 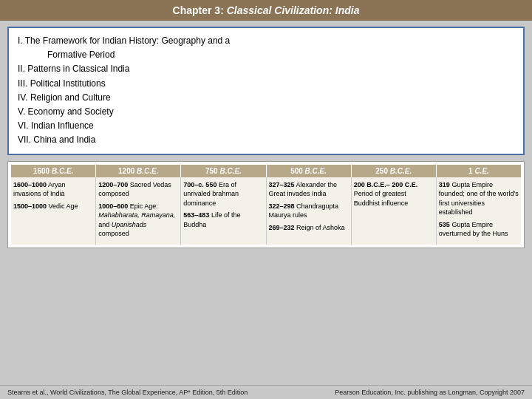 What do you see at coordinates (139, 211) in the screenshot?
I see `timeline-col-2: 1200–700 Sacred Vedas composed 1000–600 …` at bounding box center [139, 211].